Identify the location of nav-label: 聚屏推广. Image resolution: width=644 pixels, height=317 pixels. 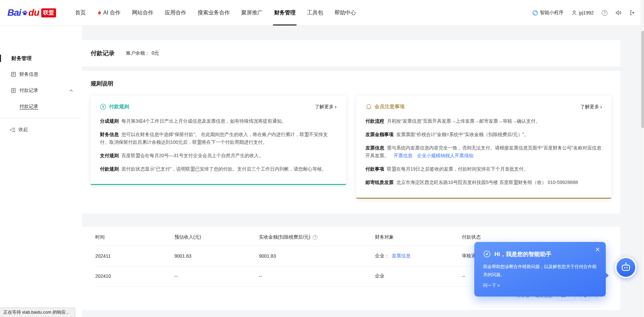
(252, 13).